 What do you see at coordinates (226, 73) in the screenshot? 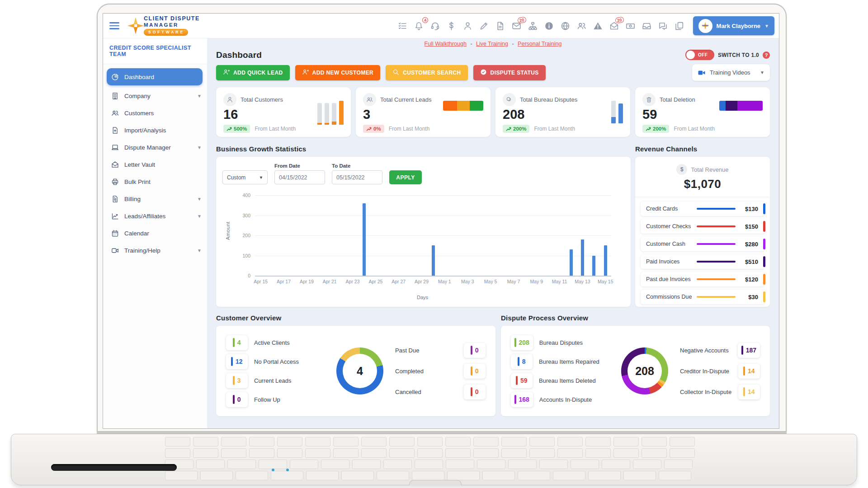
I see `user-plus-icon` at bounding box center [226, 73].